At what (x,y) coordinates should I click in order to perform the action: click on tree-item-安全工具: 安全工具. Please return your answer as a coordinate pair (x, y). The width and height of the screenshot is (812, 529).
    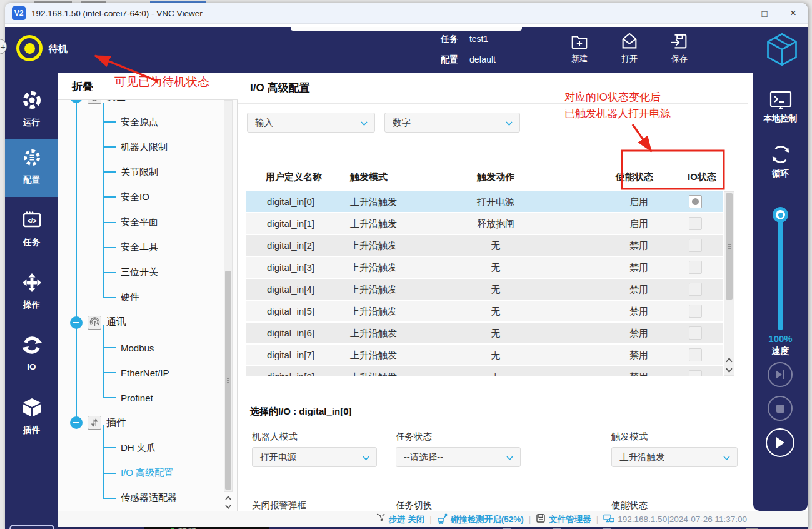
    Looking at the image, I should click on (131, 248).